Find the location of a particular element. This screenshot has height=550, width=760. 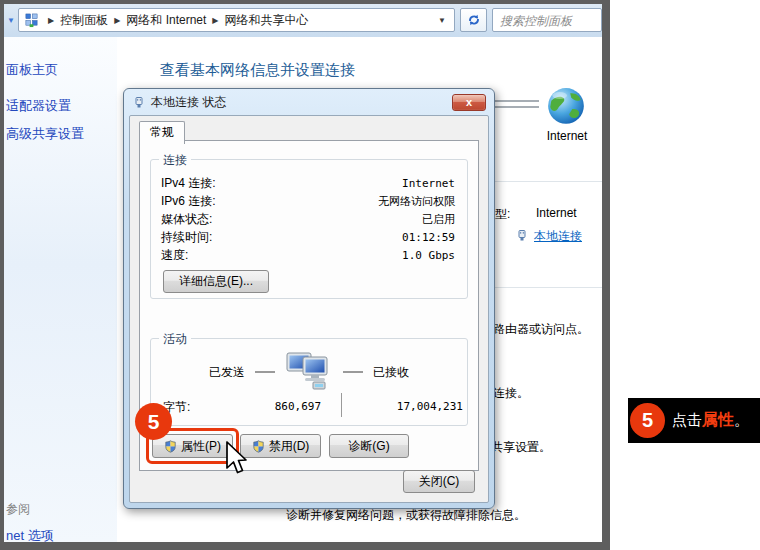

sidebar-item-internet-options: net 选项 is located at coordinates (30, 534).